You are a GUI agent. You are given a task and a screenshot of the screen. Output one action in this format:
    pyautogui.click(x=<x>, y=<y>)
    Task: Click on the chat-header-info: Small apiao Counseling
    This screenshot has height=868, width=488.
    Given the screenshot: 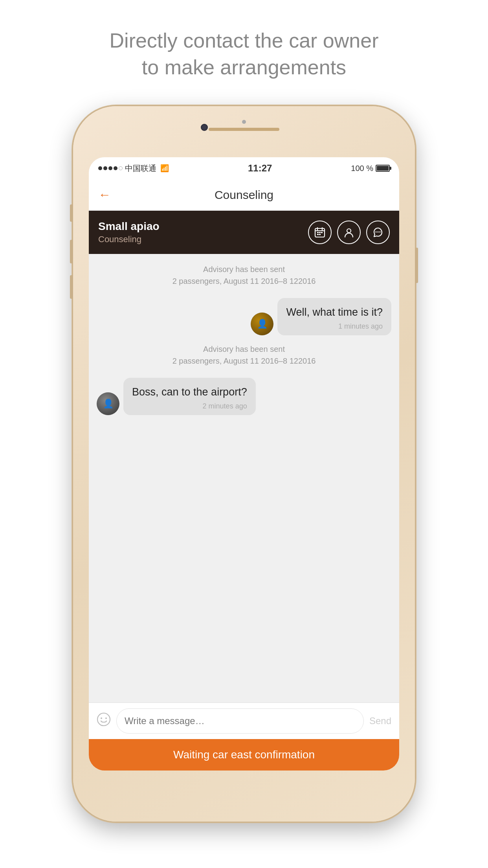 What is the action you would take?
    pyautogui.click(x=203, y=232)
    